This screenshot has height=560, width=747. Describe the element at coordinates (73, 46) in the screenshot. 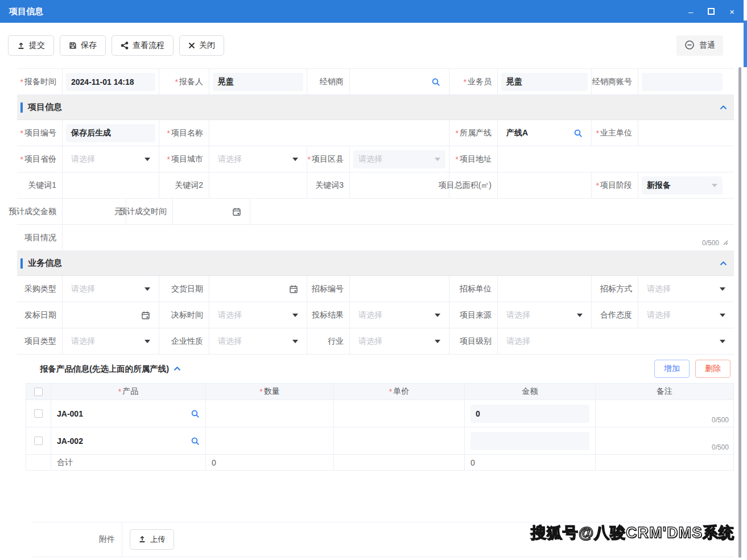

I see `save-icon` at that location.